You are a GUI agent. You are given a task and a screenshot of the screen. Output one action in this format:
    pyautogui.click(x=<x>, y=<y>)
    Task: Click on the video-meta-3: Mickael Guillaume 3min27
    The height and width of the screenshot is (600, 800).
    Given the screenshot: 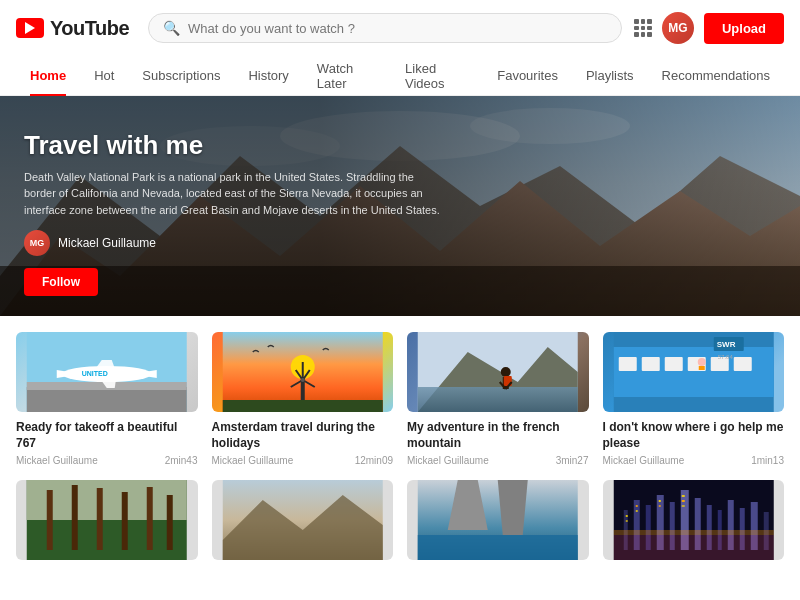 What is the action you would take?
    pyautogui.click(x=498, y=460)
    